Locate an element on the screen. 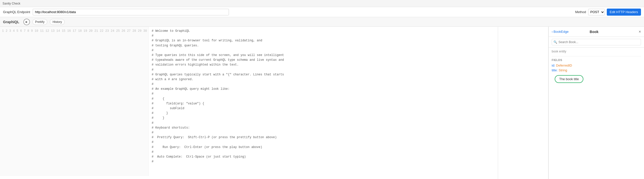 The height and width of the screenshot is (179, 644). graphiql-title: GraphiQL is located at coordinates (11, 22).